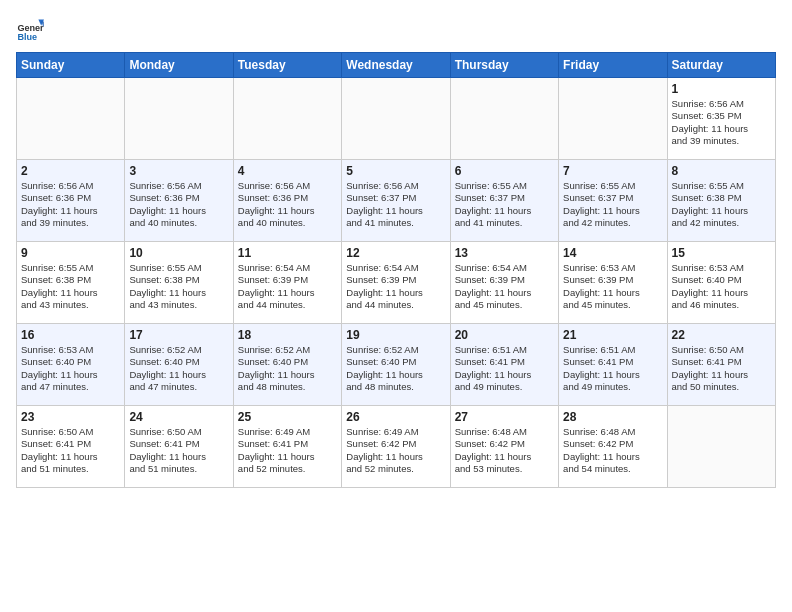 The image size is (792, 612). Describe the element at coordinates (178, 171) in the screenshot. I see `day-number: 3` at that location.